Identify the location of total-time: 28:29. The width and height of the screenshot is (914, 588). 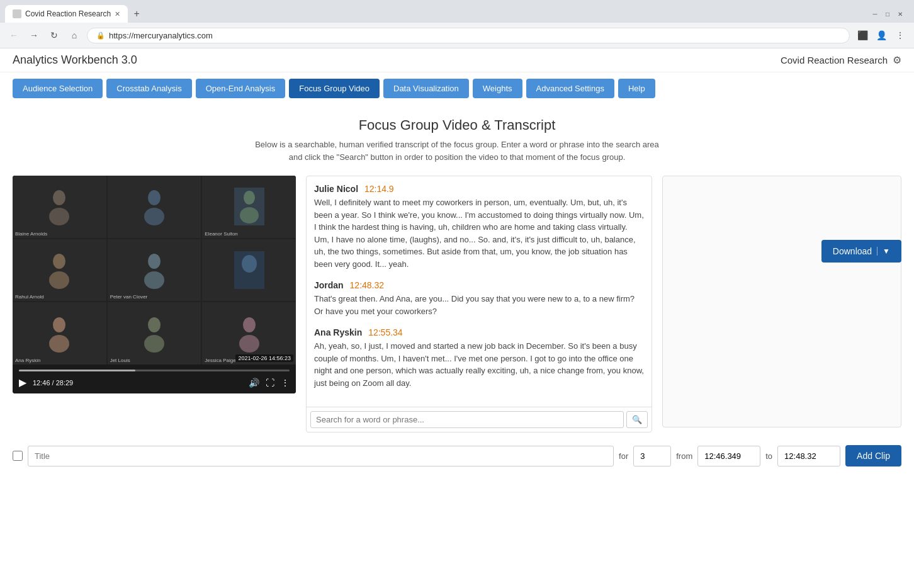
(65, 383).